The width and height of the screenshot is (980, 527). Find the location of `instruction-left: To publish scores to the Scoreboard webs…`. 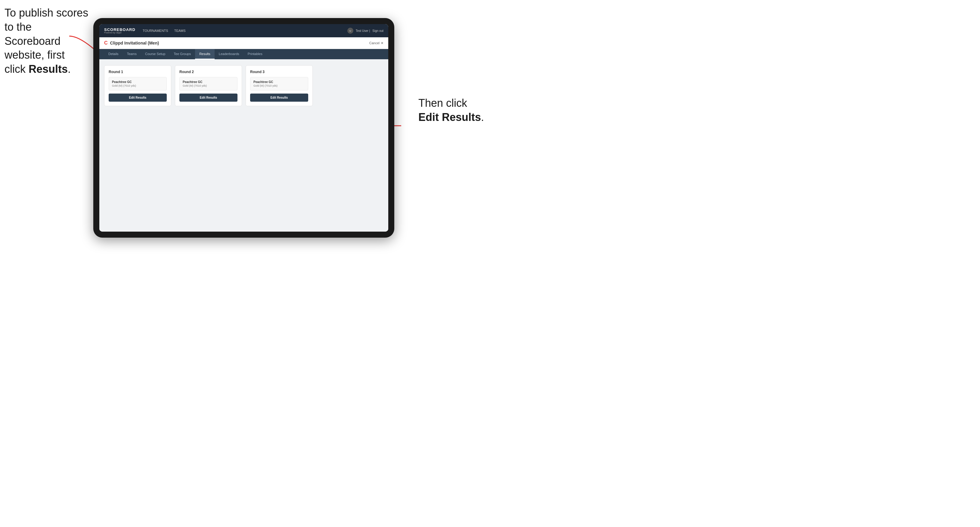

instruction-left: To publish scores to the Scoreboard webs… is located at coordinates (46, 41).